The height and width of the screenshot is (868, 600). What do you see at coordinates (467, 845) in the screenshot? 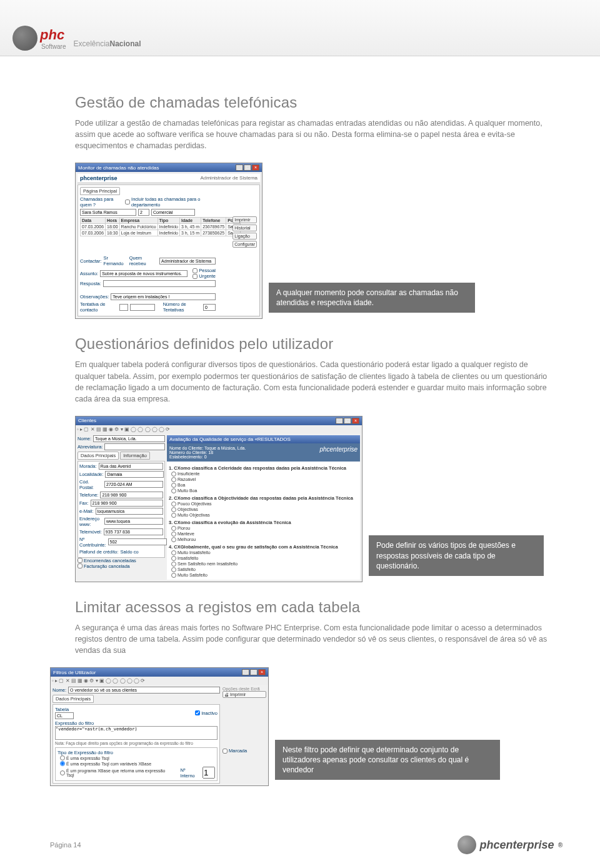
I see `footer-logo-icon` at bounding box center [467, 845].